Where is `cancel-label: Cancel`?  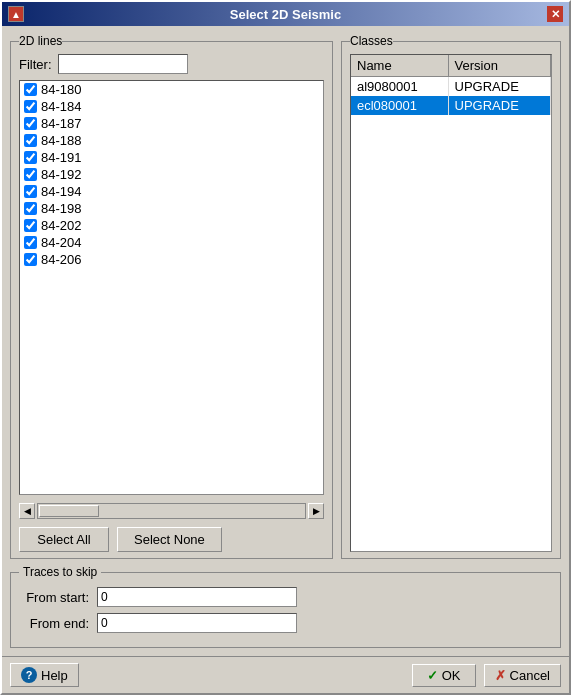 cancel-label: Cancel is located at coordinates (530, 676).